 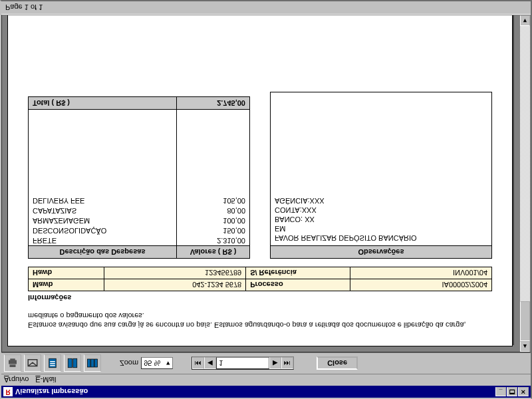 What do you see at coordinates (102, 104) in the screenshot?
I see `total-label: Total ( R$ )` at bounding box center [102, 104].